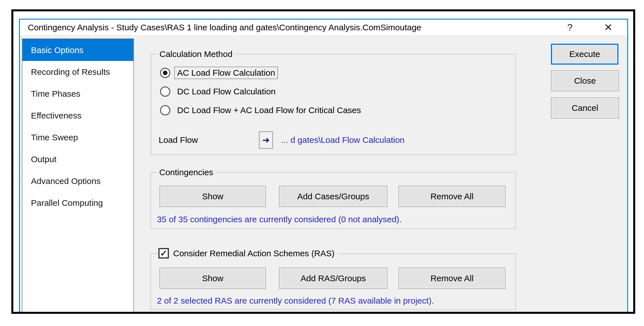  What do you see at coordinates (225, 27) in the screenshot?
I see `dialog-title: Contingency Analysis - Study Cases\RAS 1…` at bounding box center [225, 27].